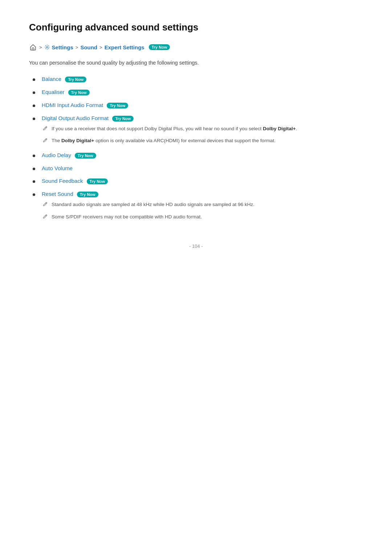 This screenshot has height=554, width=392. I want to click on list-item: Balance Try Now, so click(196, 79).